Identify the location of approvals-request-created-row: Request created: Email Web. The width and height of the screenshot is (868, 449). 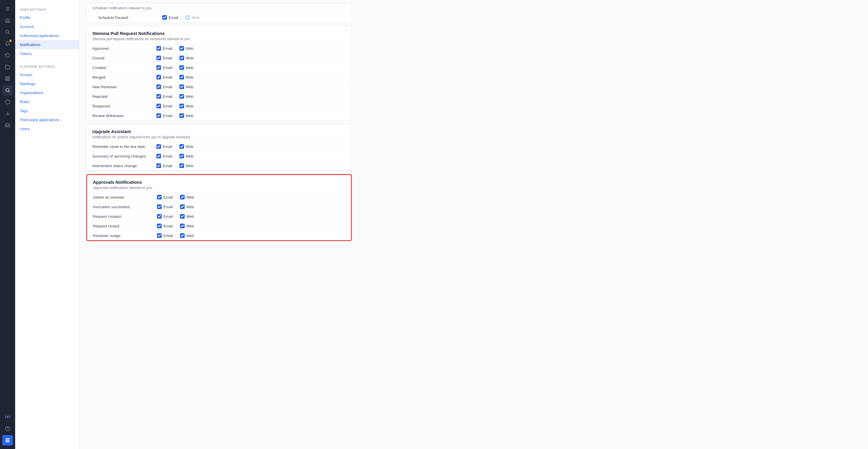
(219, 216).